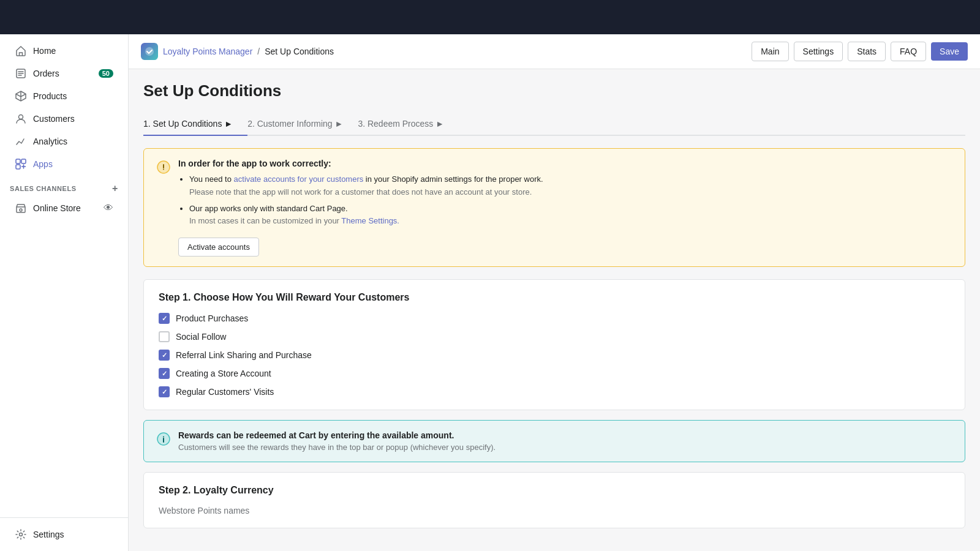  What do you see at coordinates (64, 534) in the screenshot?
I see `sidebar-footer: Settings` at bounding box center [64, 534].